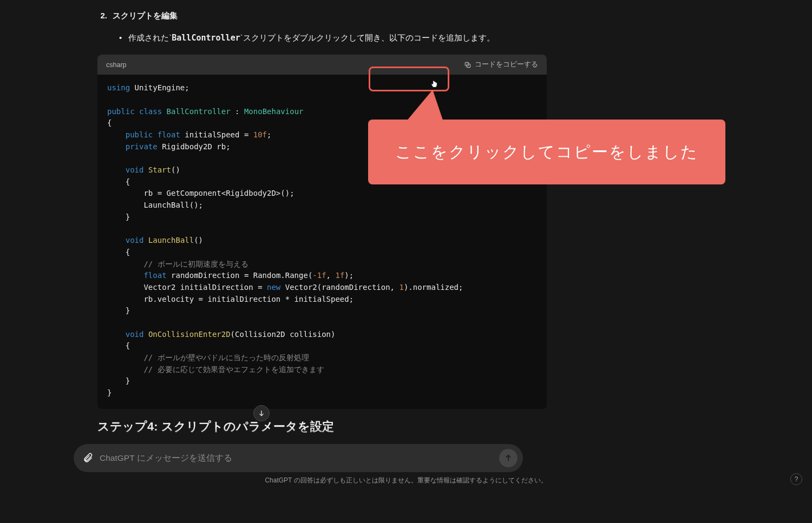 The image size is (812, 523). Describe the element at coordinates (296, 458) in the screenshot. I see `message-input` at that location.